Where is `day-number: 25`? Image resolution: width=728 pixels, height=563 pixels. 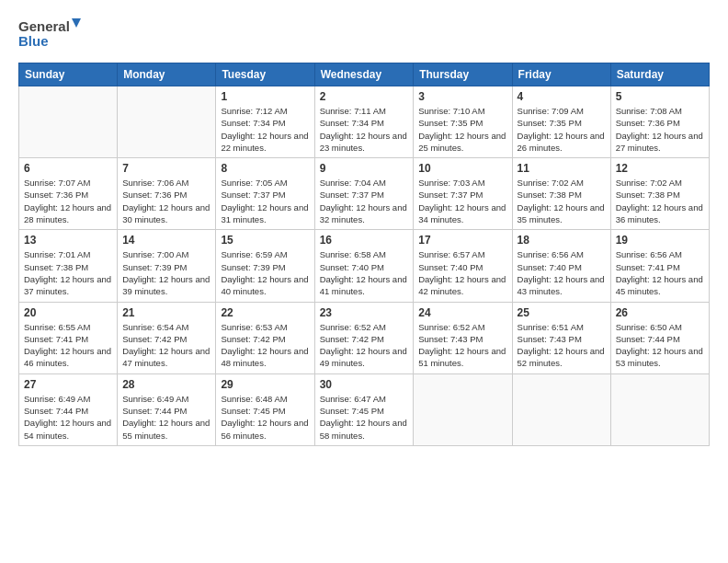 day-number: 25 is located at coordinates (562, 313).